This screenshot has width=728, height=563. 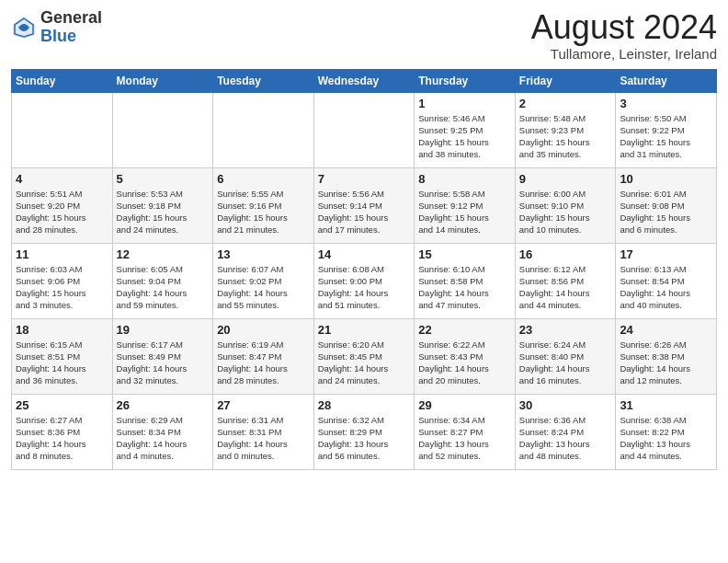 I want to click on day-number: 6, so click(x=263, y=178).